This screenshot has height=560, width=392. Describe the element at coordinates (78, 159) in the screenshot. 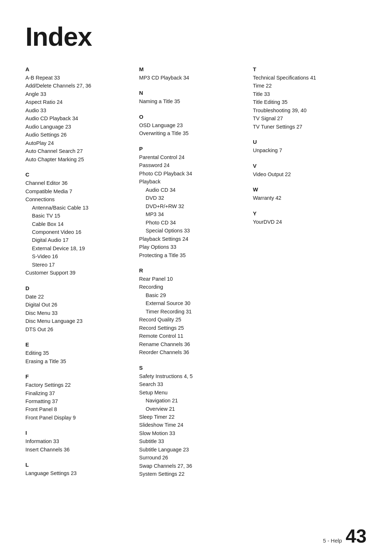

I see `index-entry: Auto Chapter Marking 25` at that location.